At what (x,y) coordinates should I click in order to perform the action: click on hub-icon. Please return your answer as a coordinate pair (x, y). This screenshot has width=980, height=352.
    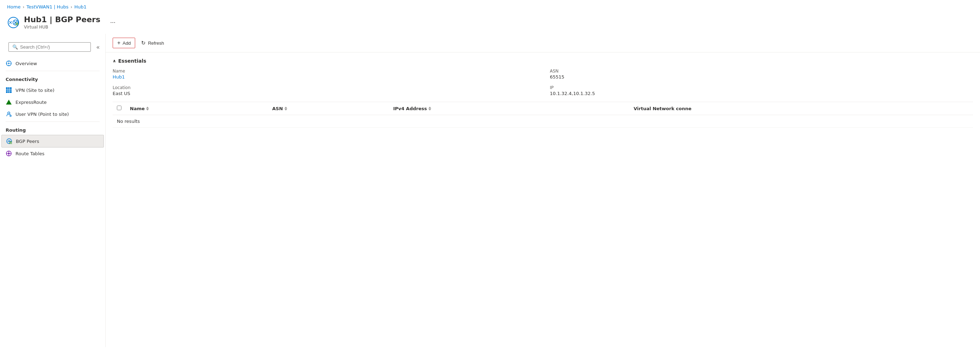
    Looking at the image, I should click on (13, 22).